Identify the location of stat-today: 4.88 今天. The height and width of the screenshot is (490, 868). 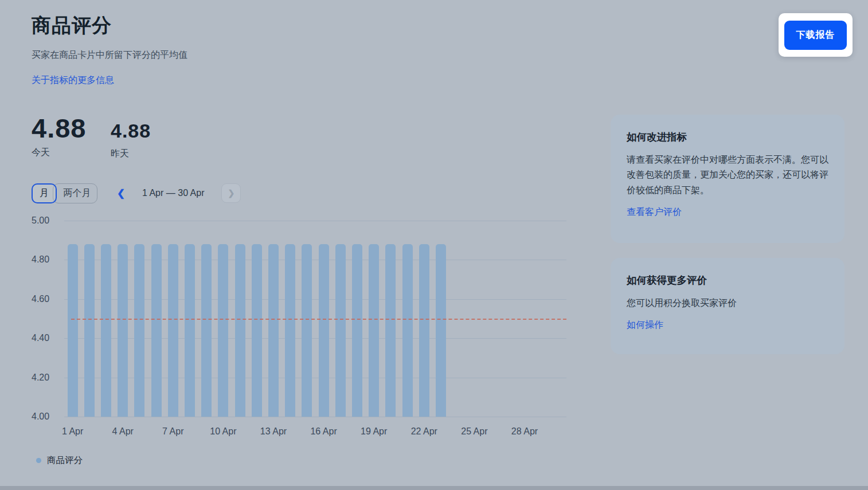
(58, 135).